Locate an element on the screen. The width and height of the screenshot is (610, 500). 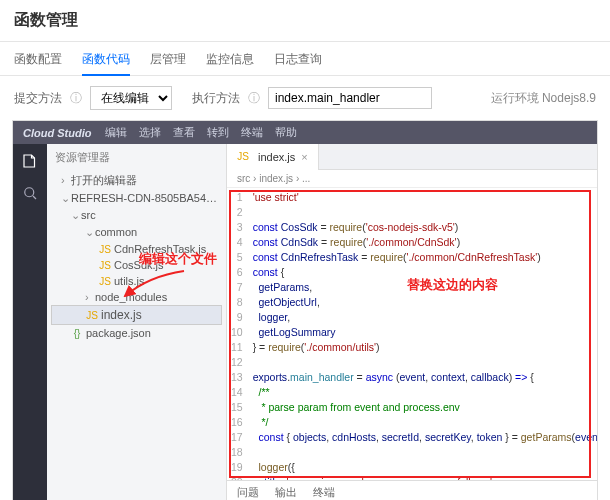
tree-file-cossdk: JSCosSdk.js is located at coordinates (136, 265).